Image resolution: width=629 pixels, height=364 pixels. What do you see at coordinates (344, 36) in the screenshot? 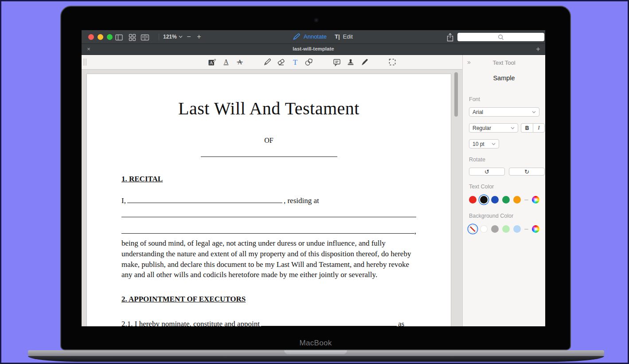
I see `tab-edit: T| Edit` at bounding box center [344, 36].